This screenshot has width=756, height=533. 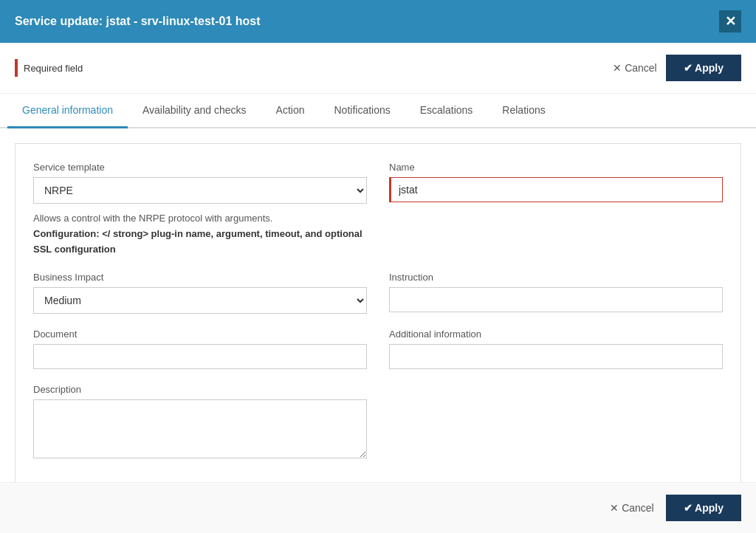 I want to click on form-row-4: Description, so click(x=378, y=421).